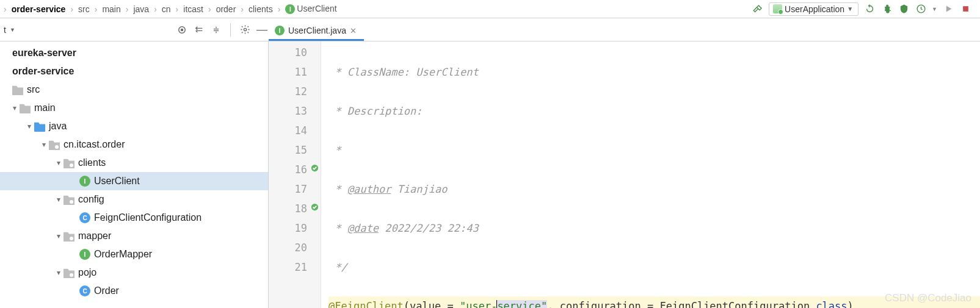 The image size is (980, 308). I want to click on line-number: 18, so click(288, 209).